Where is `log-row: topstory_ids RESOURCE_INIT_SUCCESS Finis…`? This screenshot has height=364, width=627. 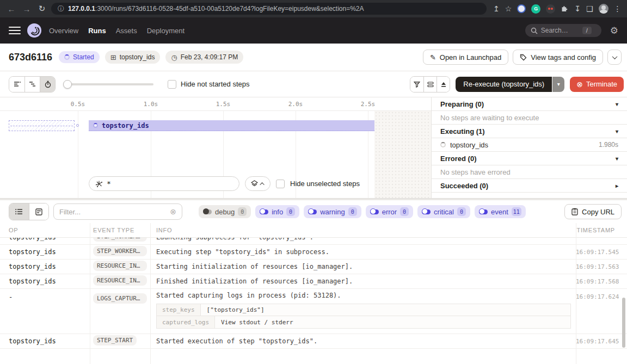
log-row: topstory_ids RESOURCE_INIT_SUCCESS Finis… is located at coordinates (314, 282).